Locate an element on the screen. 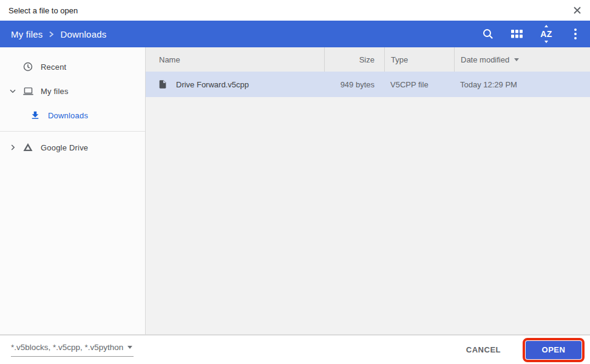  laptop-icon is located at coordinates (28, 91).